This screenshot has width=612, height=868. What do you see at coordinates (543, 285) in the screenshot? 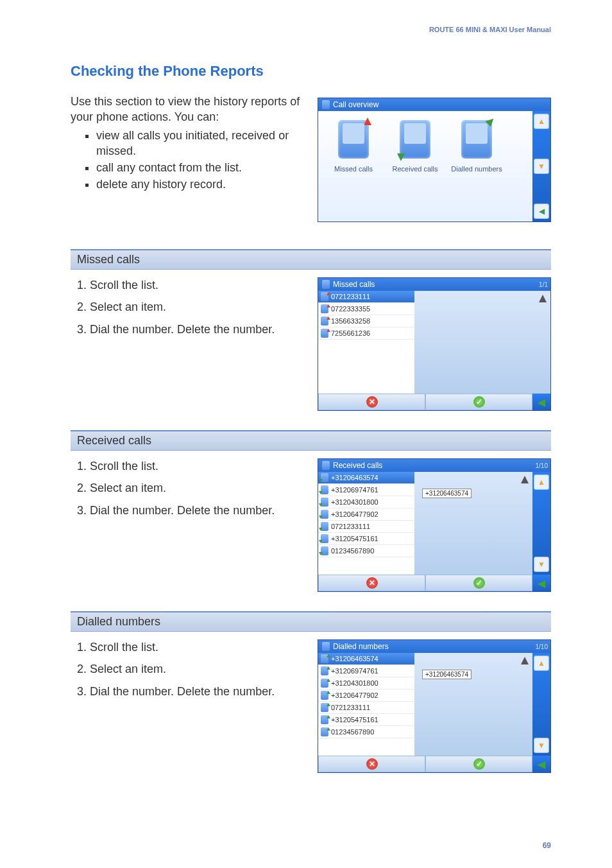
I see `page-indicator: 1/1` at bounding box center [543, 285].